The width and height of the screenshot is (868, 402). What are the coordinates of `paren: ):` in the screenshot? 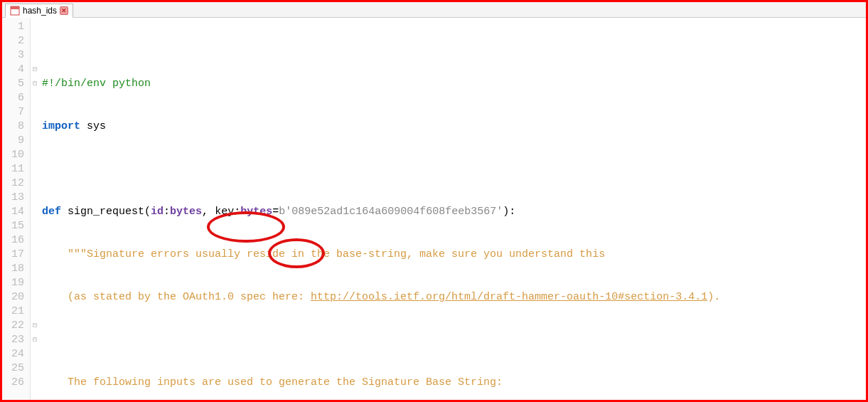 It's located at (509, 212).